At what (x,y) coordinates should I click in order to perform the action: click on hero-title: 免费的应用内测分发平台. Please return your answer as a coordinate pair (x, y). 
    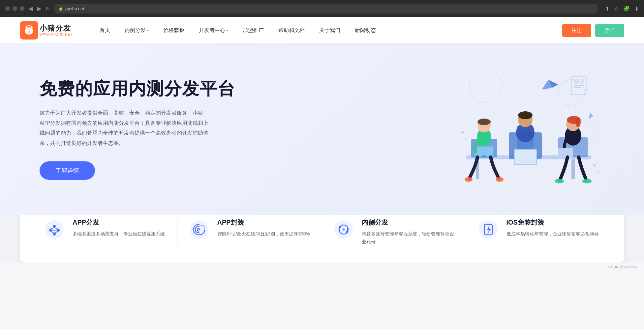
    Looking at the image, I should click on (138, 89).